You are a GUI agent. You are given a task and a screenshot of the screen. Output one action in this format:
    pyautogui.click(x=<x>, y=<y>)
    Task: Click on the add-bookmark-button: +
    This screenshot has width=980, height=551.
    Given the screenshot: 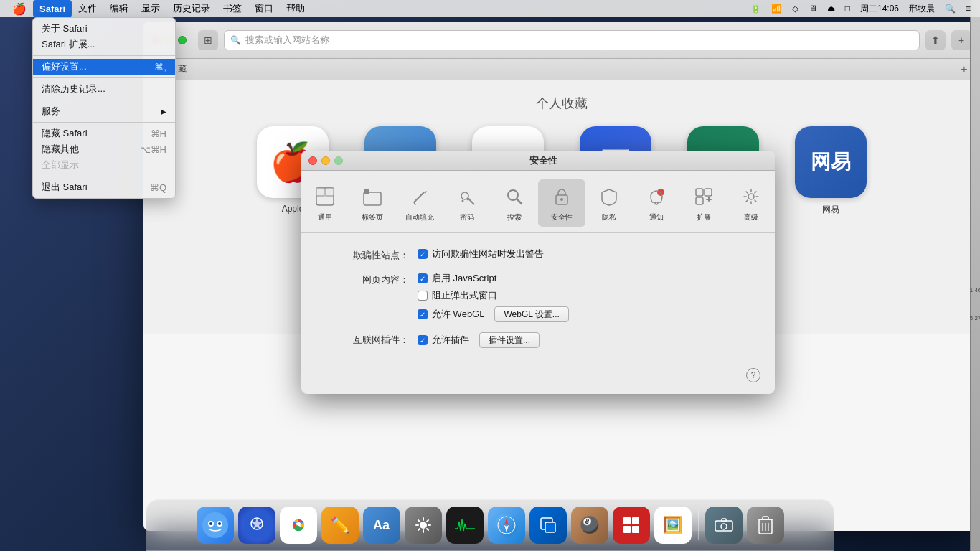 What is the action you would take?
    pyautogui.click(x=964, y=70)
    